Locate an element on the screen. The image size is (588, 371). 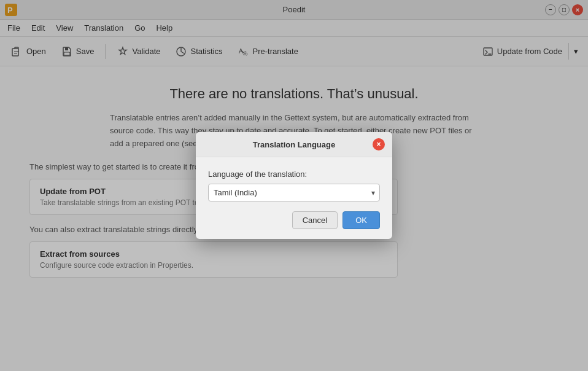
language-select-wrapper: ▾ is located at coordinates (294, 193).